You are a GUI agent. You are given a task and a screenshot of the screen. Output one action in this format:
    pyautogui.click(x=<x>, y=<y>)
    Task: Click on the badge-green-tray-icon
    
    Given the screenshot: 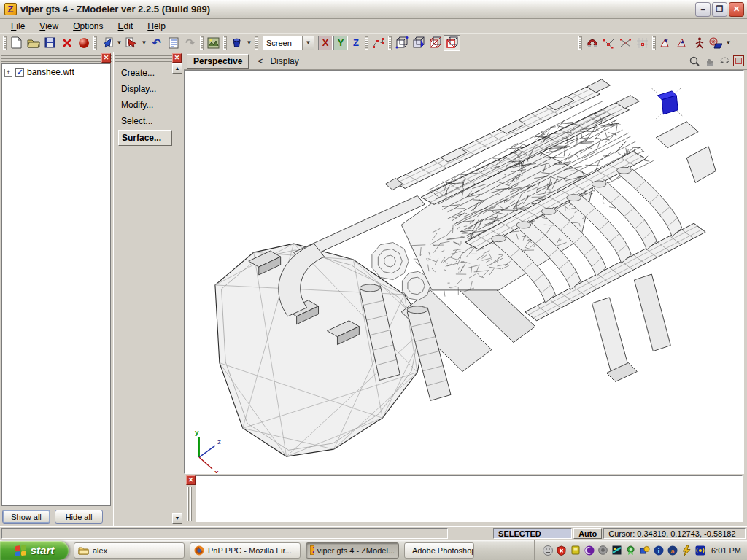 What is the action you would take?
    pyautogui.click(x=630, y=550)
    